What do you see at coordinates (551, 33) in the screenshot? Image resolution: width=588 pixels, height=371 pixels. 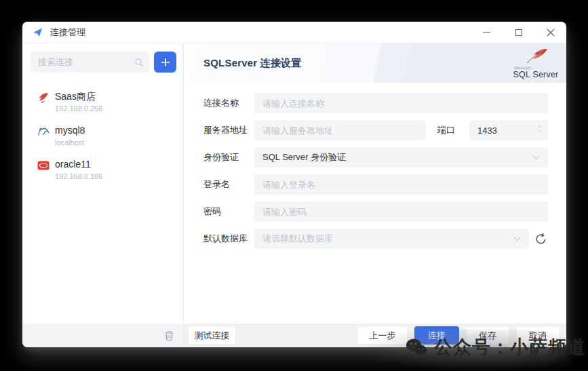 I see `close-icon` at bounding box center [551, 33].